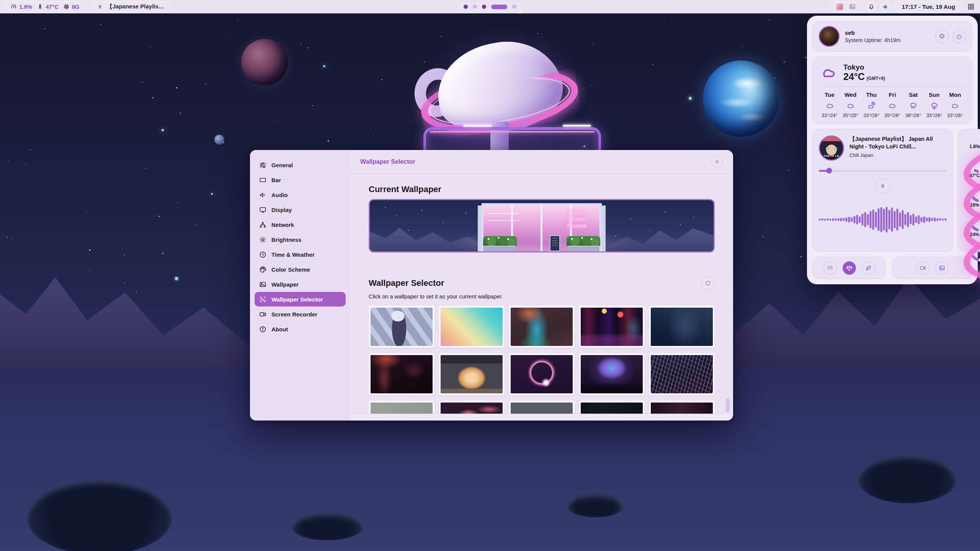 Image resolution: width=980 pixels, height=551 pixels. Describe the element at coordinates (851, 105) in the screenshot. I see `forecast-day-wed: Wed35°/25°` at that location.